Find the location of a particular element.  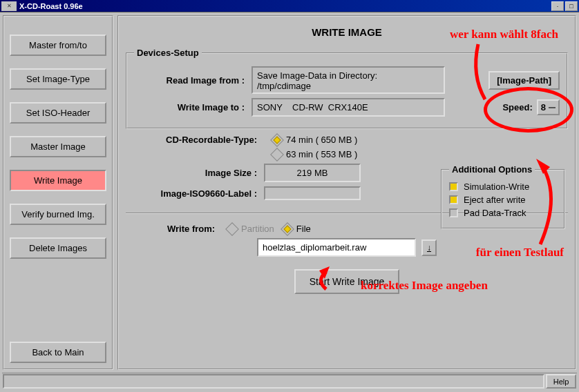

image-path-button: [Image-Path] is located at coordinates (524, 80).